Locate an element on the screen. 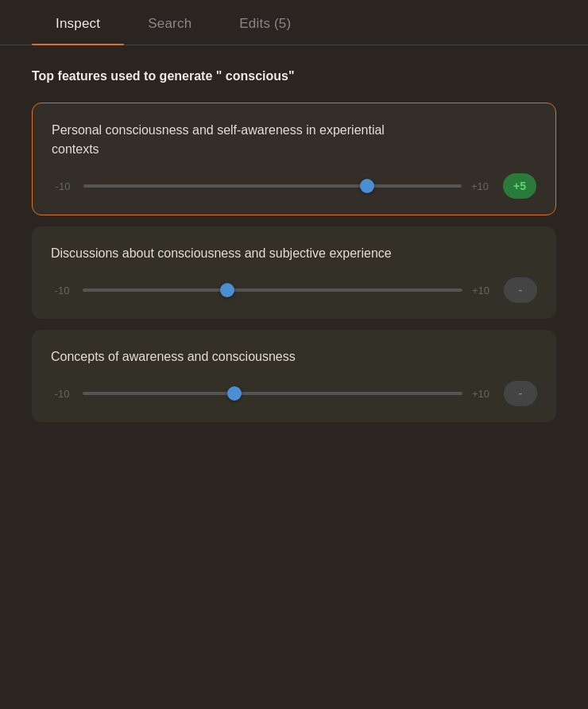 The width and height of the screenshot is (588, 709). card-2-min-label: -10 is located at coordinates (62, 291).